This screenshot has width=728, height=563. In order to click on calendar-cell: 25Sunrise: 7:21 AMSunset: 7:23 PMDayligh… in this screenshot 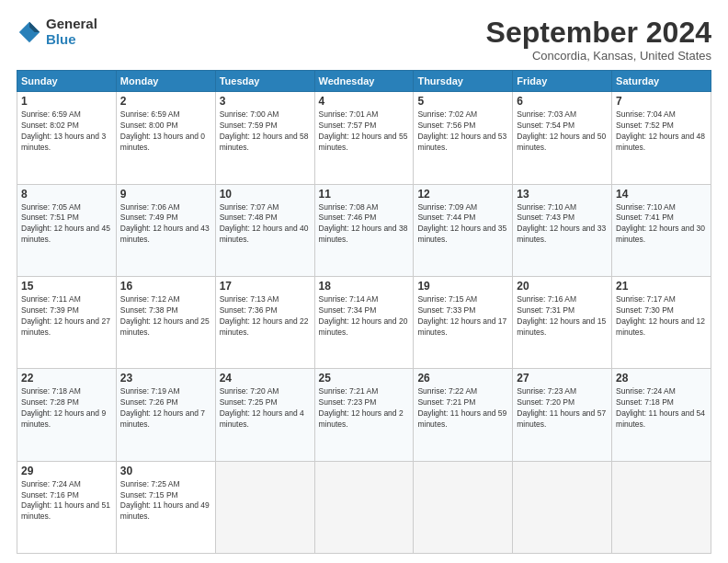, I will do `click(364, 415)`.